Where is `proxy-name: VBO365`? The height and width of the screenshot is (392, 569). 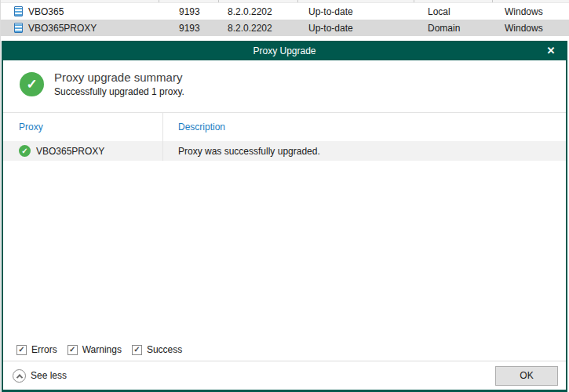
proxy-name: VBO365 is located at coordinates (46, 12).